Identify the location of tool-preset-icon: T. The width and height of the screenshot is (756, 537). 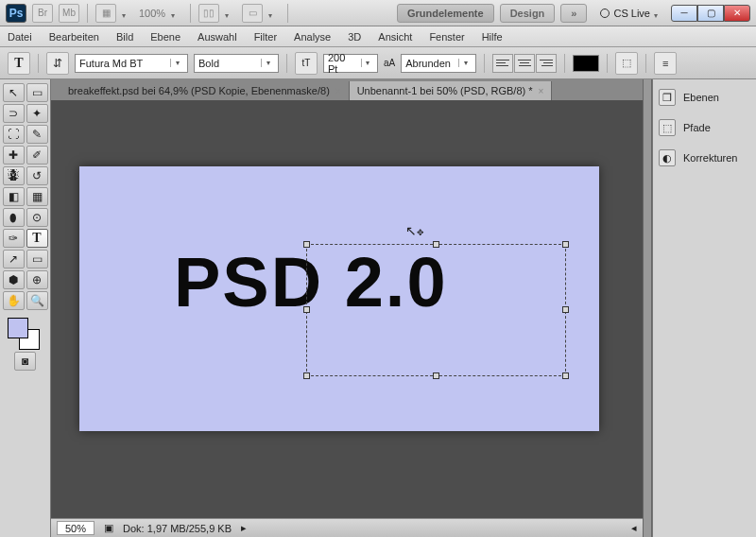
(19, 63).